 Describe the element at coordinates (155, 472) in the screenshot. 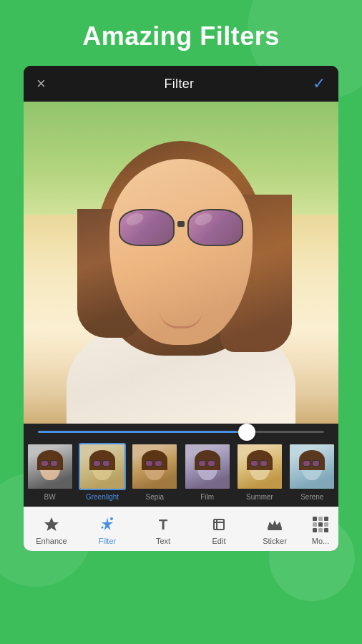

I see `filter-item-sepia: Sepia` at that location.